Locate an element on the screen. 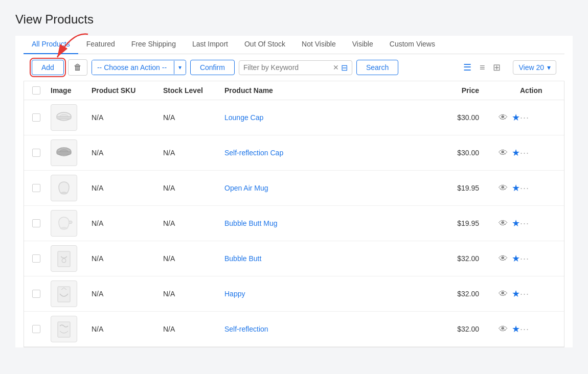 The image size is (588, 374). row-4-more-icon: ··· is located at coordinates (525, 223).